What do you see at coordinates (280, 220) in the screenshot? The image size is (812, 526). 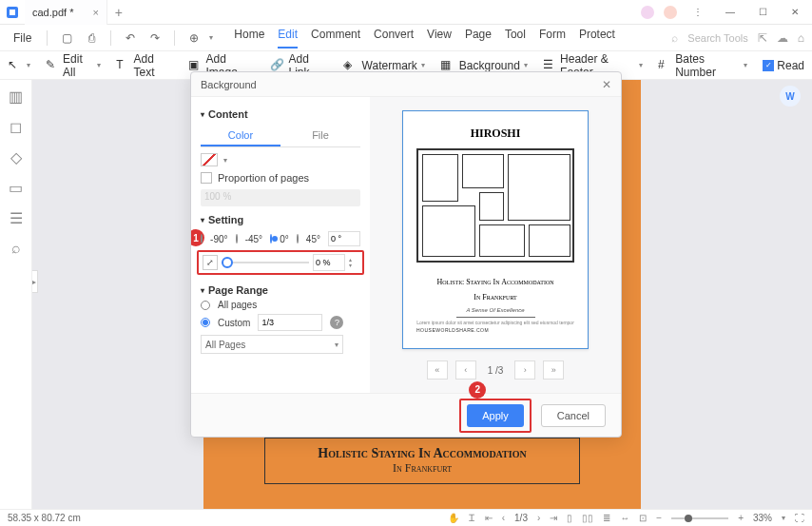 I see `setting-section-header: ▾Setting` at bounding box center [280, 220].